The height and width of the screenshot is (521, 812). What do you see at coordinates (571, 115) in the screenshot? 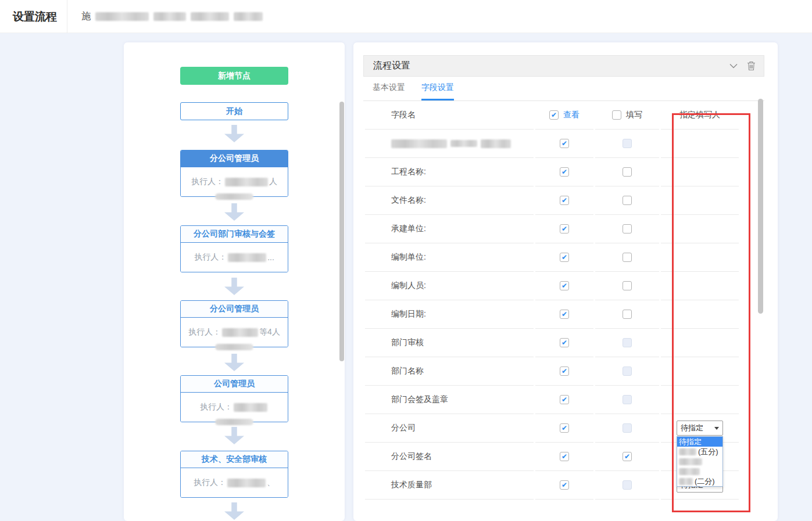
I see `col-view-label: 查看` at bounding box center [571, 115].